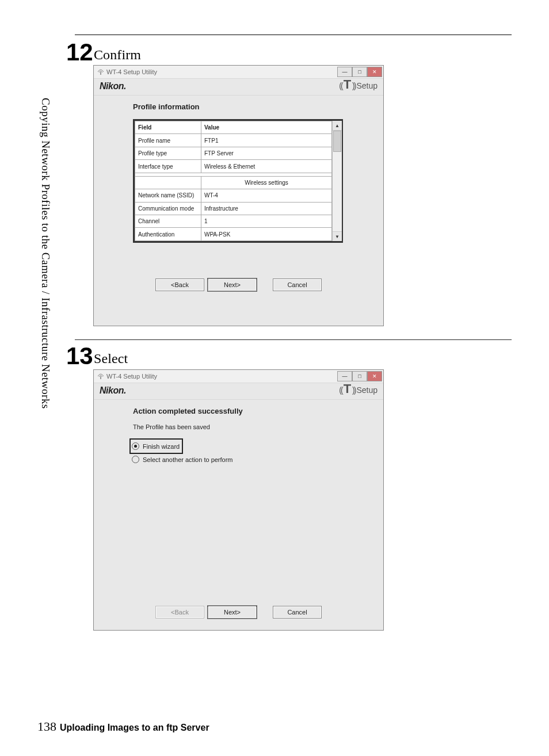 This screenshot has width=549, height=756. Describe the element at coordinates (78, 356) in the screenshot. I see `step-13-number: 13` at that location.